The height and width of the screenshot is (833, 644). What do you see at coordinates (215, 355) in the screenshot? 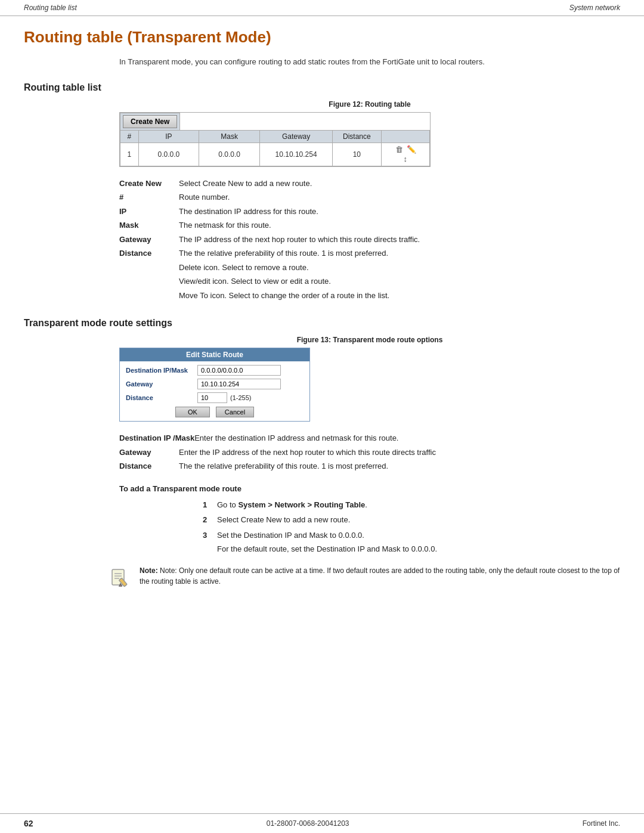
I see `edit-route-title: Edit Static Route` at bounding box center [215, 355].